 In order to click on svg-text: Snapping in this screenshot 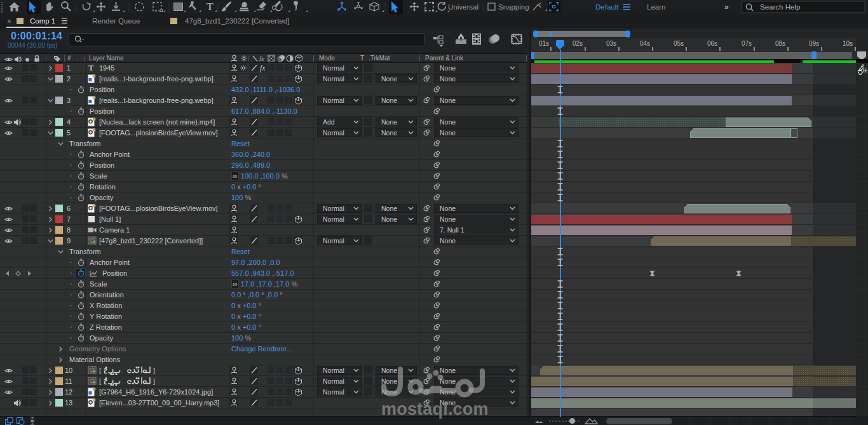, I will do `click(513, 7)`.